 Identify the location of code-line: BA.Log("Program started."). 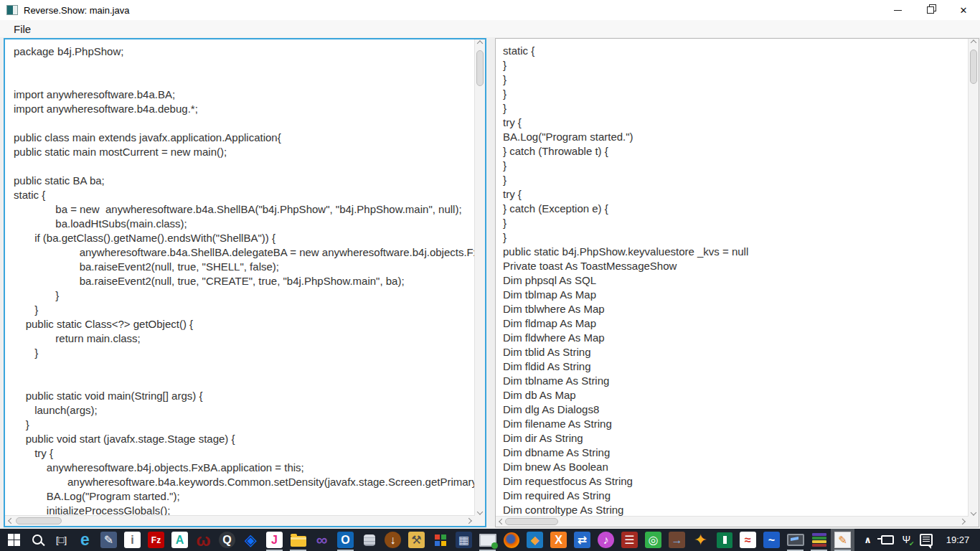
(736, 137).